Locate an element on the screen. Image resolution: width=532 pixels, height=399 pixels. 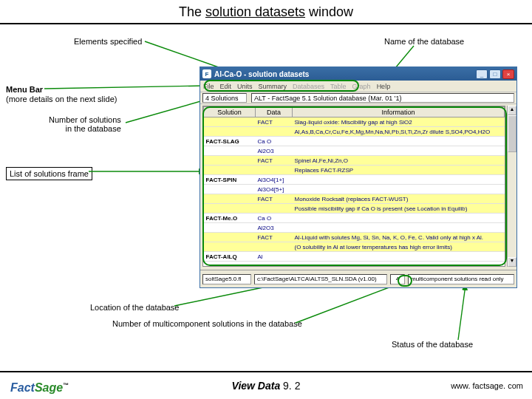
col-header-information: Information is located at coordinates (399, 112).